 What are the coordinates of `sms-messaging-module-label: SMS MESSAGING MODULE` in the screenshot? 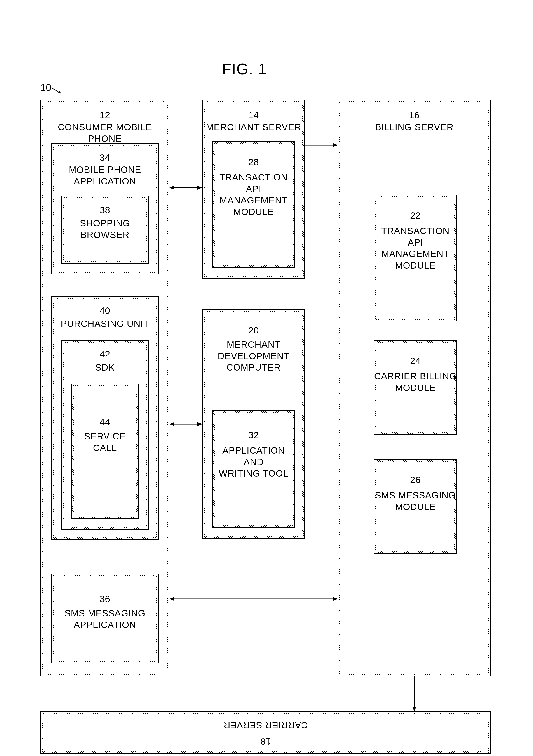 It's located at (415, 501).